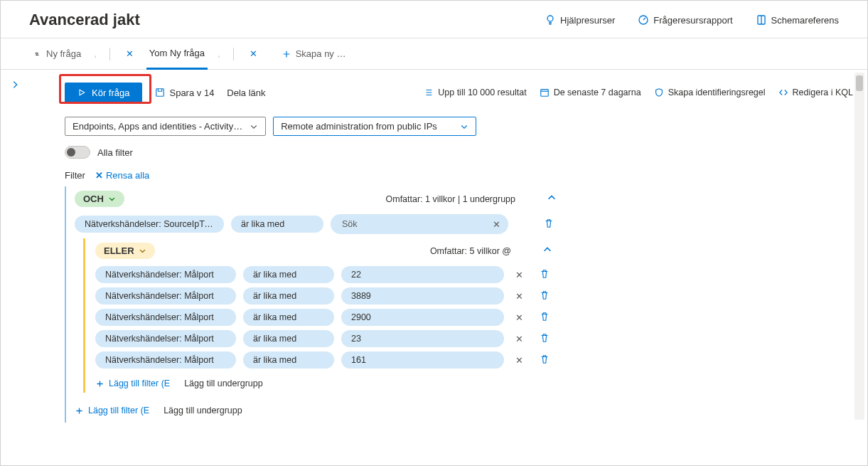  Describe the element at coordinates (111, 92) in the screenshot. I see `run-query-label: Kör fråga` at that location.